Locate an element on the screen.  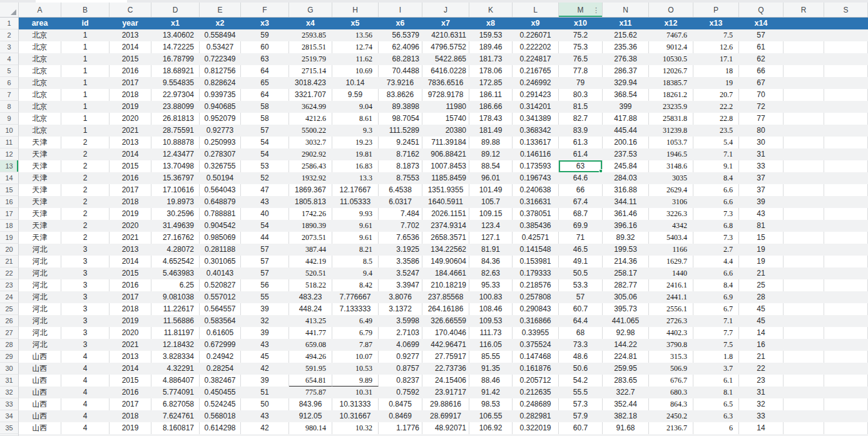
cell-c10: 2021 is located at coordinates (130, 130).